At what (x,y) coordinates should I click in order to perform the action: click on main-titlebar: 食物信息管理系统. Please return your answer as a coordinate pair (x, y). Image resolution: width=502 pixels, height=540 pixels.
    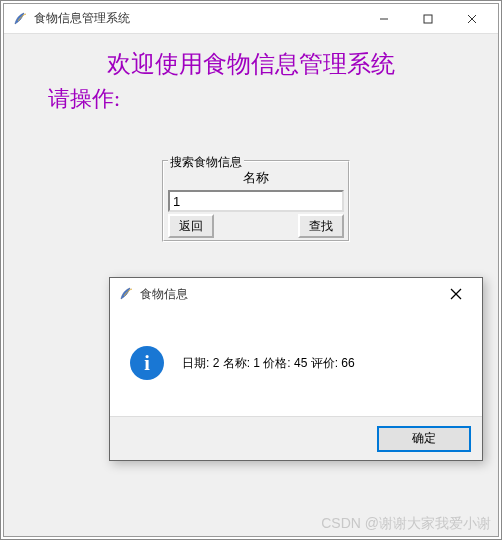
    Looking at the image, I should click on (251, 19).